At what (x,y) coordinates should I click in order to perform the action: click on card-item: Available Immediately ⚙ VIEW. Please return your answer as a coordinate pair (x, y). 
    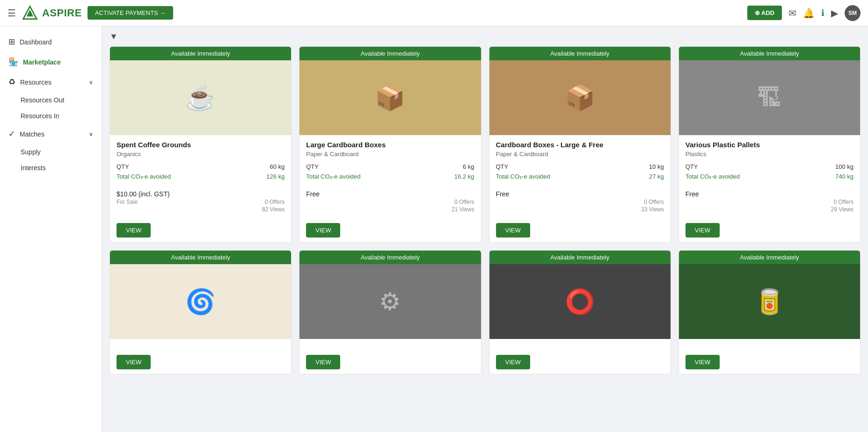
    Looking at the image, I should click on (390, 312).